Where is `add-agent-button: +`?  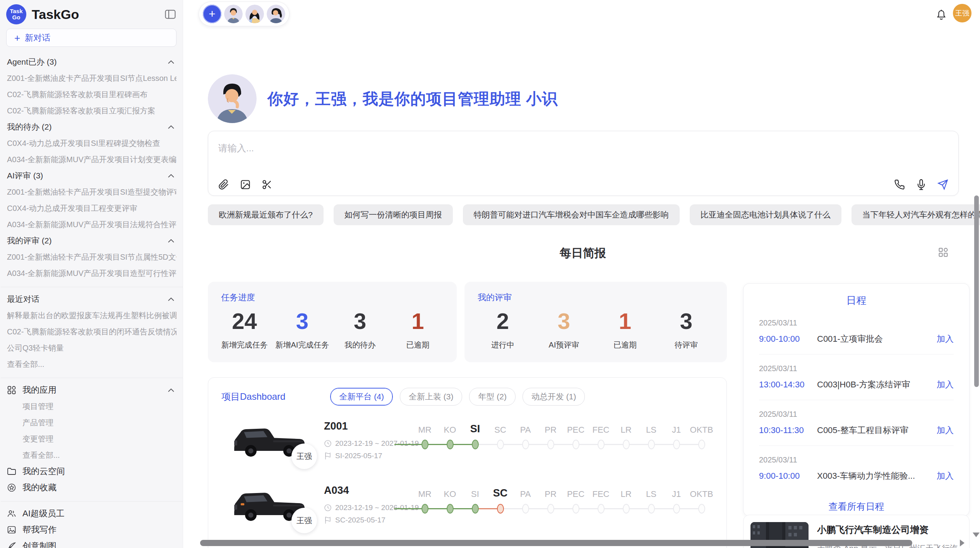 add-agent-button: + is located at coordinates (212, 14).